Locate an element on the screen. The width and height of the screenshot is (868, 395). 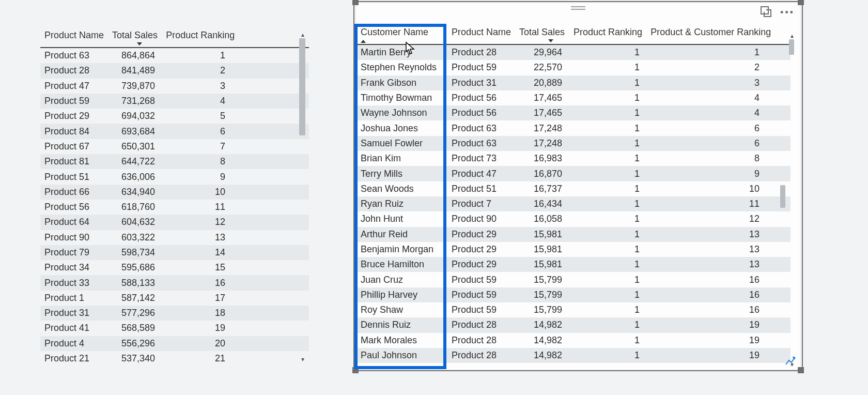
table-row: Product 51636,0069 is located at coordinates (175, 177).